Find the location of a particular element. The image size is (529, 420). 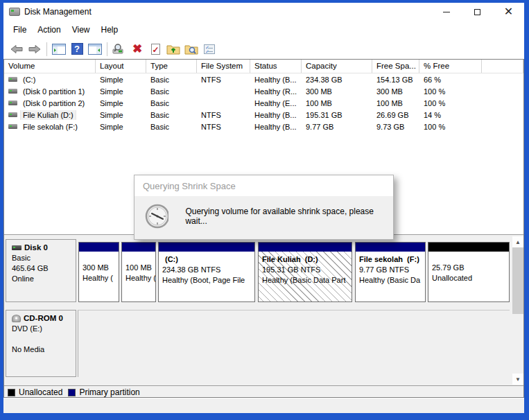

show-console-tree-button is located at coordinates (59, 49).